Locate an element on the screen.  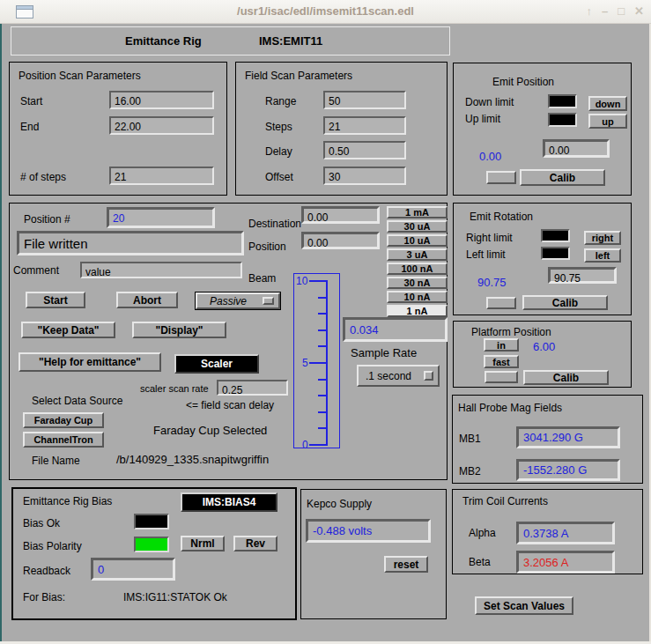
range-label: Range is located at coordinates (280, 101).